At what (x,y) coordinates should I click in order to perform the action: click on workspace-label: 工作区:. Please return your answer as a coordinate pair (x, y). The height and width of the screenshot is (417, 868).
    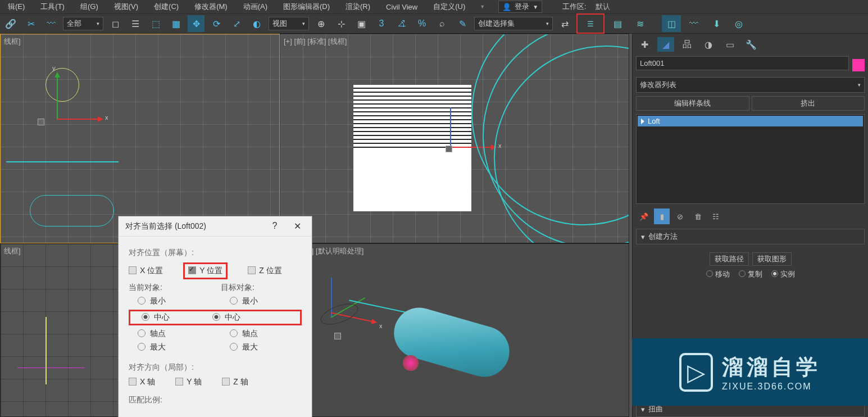
    Looking at the image, I should click on (574, 7).